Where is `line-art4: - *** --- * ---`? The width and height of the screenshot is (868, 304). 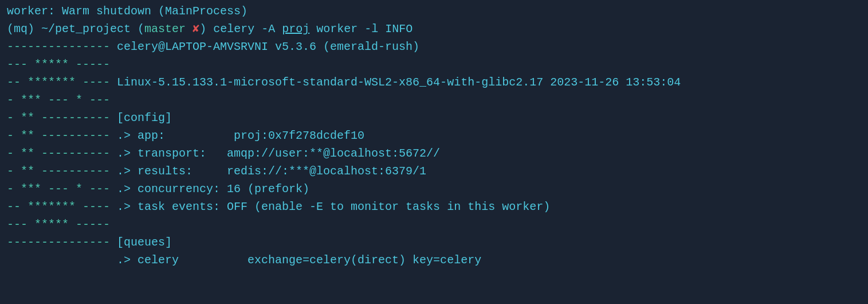 line-art4: - *** --- * --- is located at coordinates (434, 100).